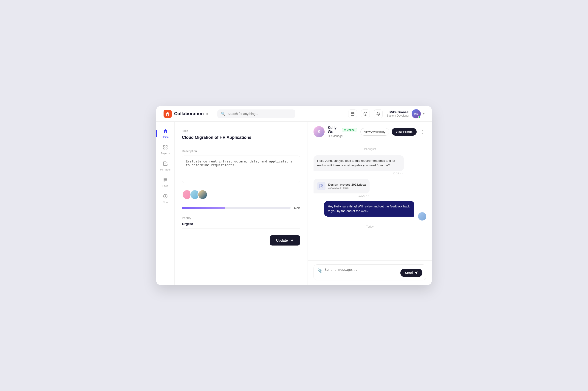  I want to click on search-input, so click(260, 114).